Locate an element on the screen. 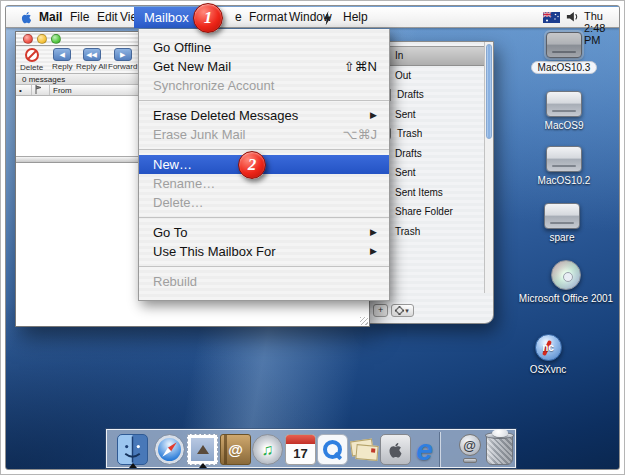  menu-item-label: Rebuild is located at coordinates (175, 282).